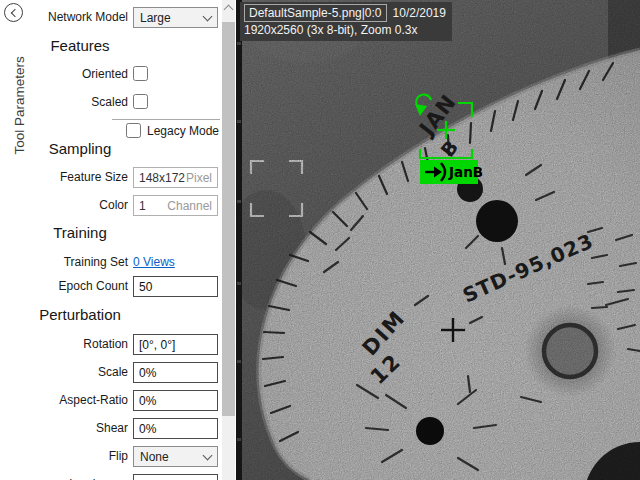  Describe the element at coordinates (176, 428) in the screenshot. I see `shear-input` at that location.